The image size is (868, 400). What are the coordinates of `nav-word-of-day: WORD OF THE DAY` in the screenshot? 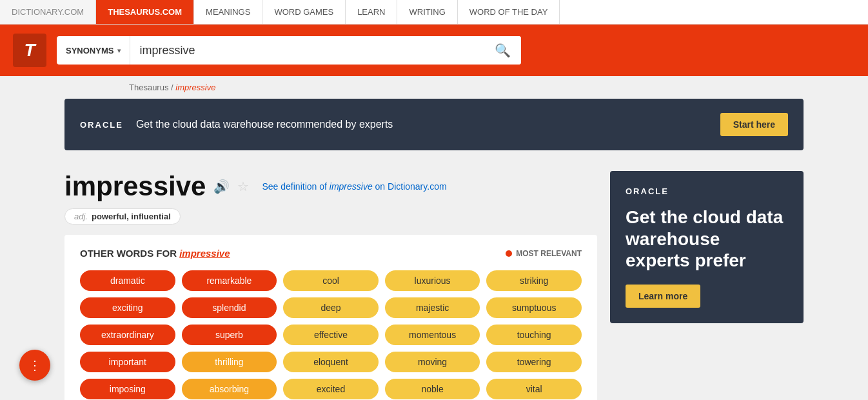 It's located at (509, 12).